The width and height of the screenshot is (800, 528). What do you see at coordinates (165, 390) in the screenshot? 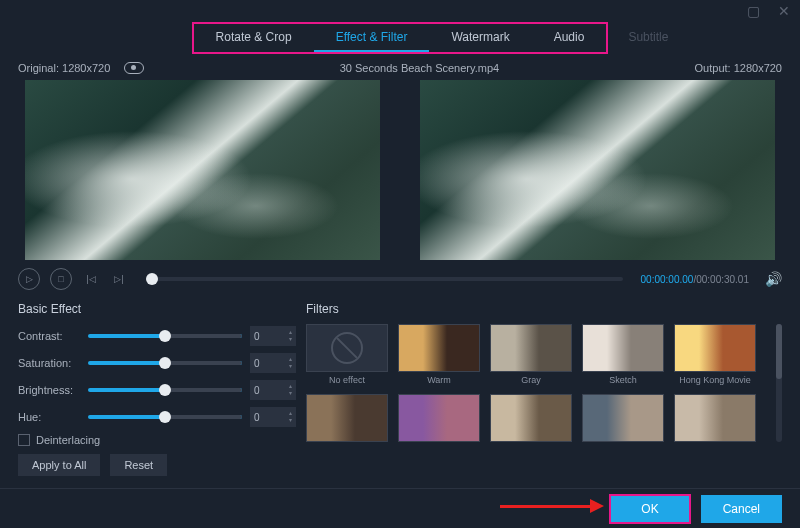
I see `brightness-slider` at bounding box center [165, 390].